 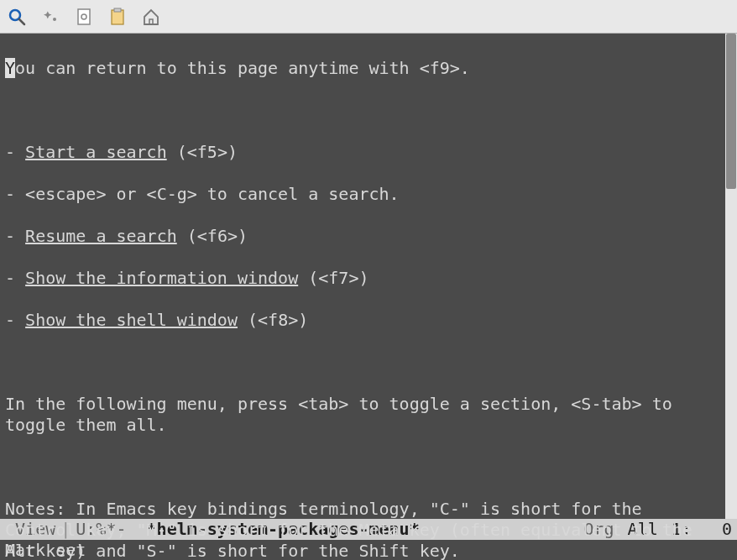 What do you see at coordinates (10, 68) in the screenshot?
I see `cursor: Y` at bounding box center [10, 68].